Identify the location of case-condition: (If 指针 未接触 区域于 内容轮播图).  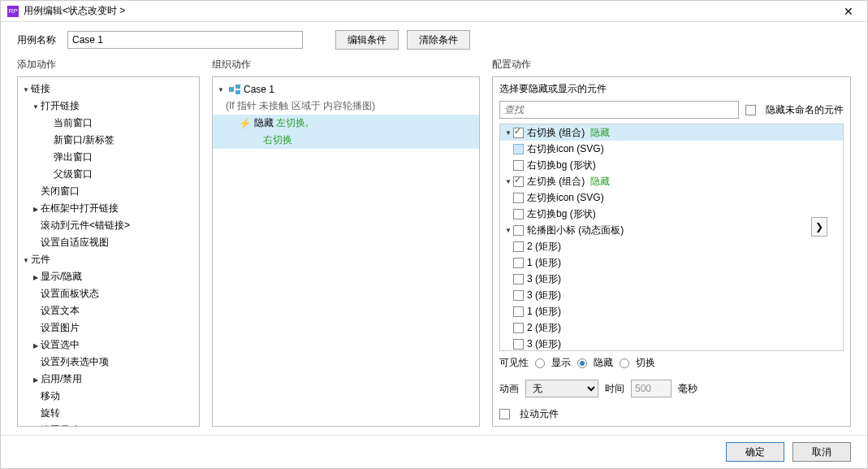
(346, 106).